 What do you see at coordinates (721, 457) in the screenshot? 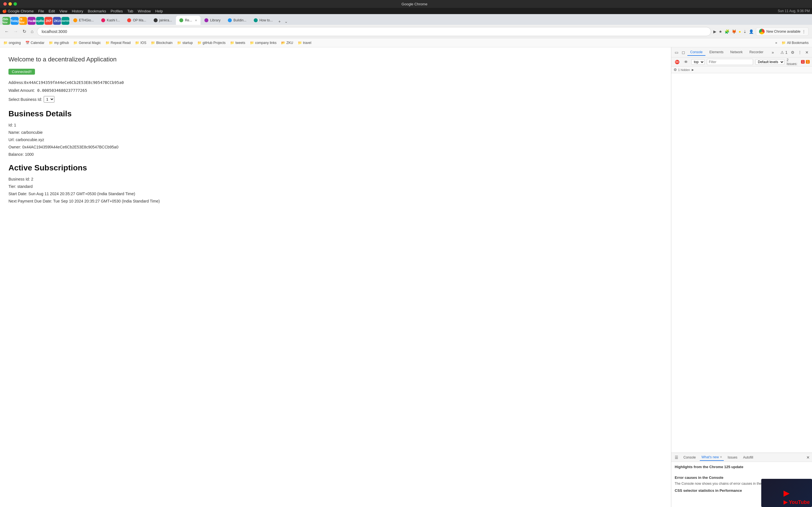
I see `whatsnew-close-icon: ✕` at bounding box center [721, 457].